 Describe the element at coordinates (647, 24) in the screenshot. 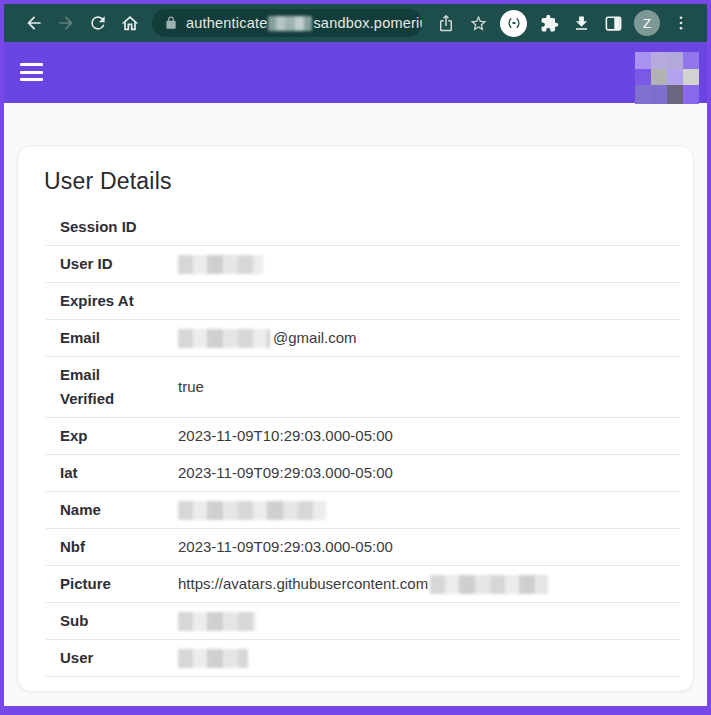

I see `profile-initial: Z` at that location.